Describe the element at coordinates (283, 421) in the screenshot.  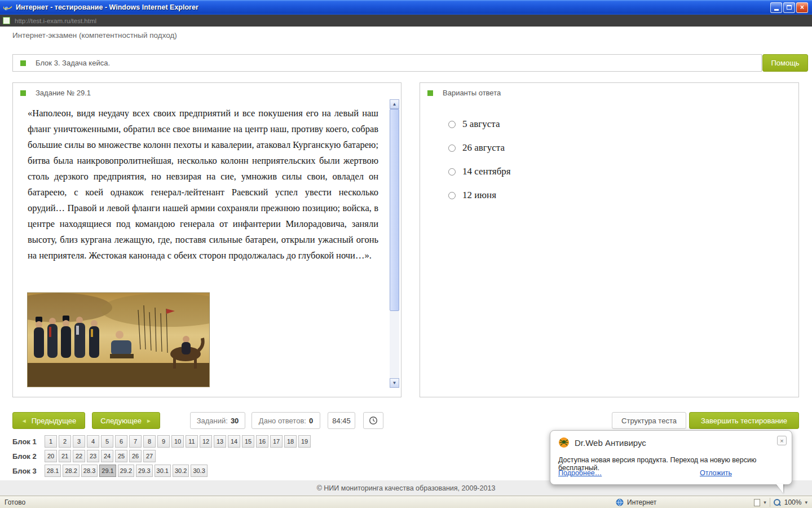
I see `answered-count-label: Дано ответов:` at that location.